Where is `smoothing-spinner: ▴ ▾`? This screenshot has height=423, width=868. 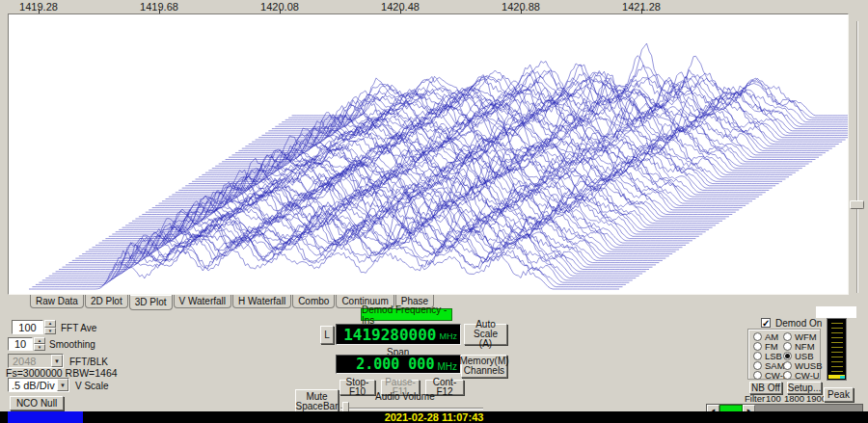 smoothing-spinner: ▴ ▾ is located at coordinates (40, 344).